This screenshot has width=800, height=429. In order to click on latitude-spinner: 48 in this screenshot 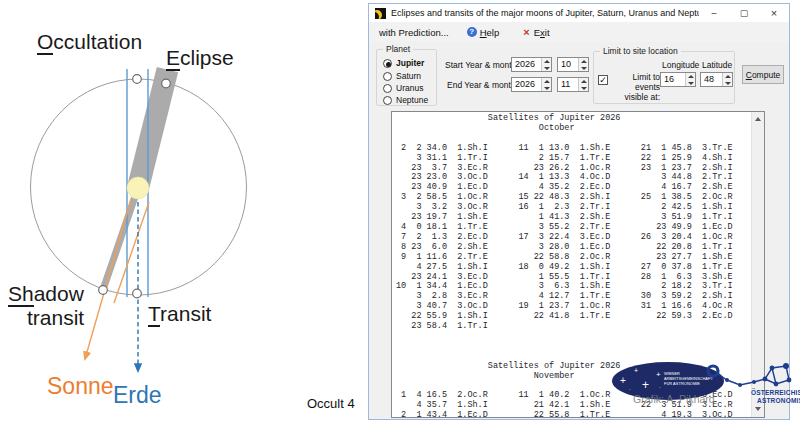, I will do `click(716, 80)`.